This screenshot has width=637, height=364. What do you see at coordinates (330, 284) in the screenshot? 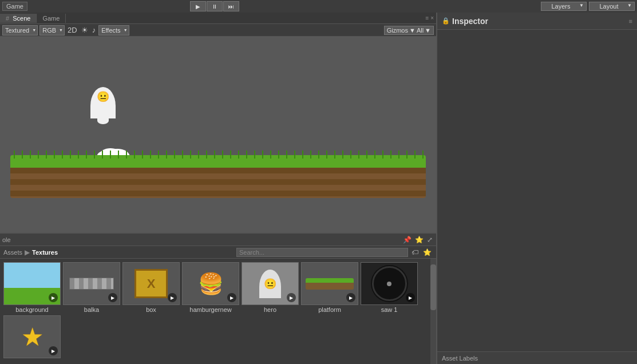
I see `platform-preview` at bounding box center [330, 284].